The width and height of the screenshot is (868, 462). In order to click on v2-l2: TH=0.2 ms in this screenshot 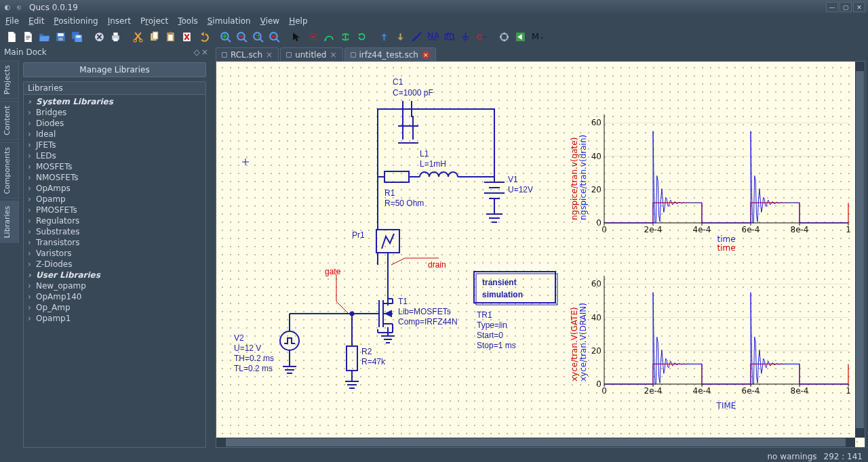, I will do `click(254, 358)`.